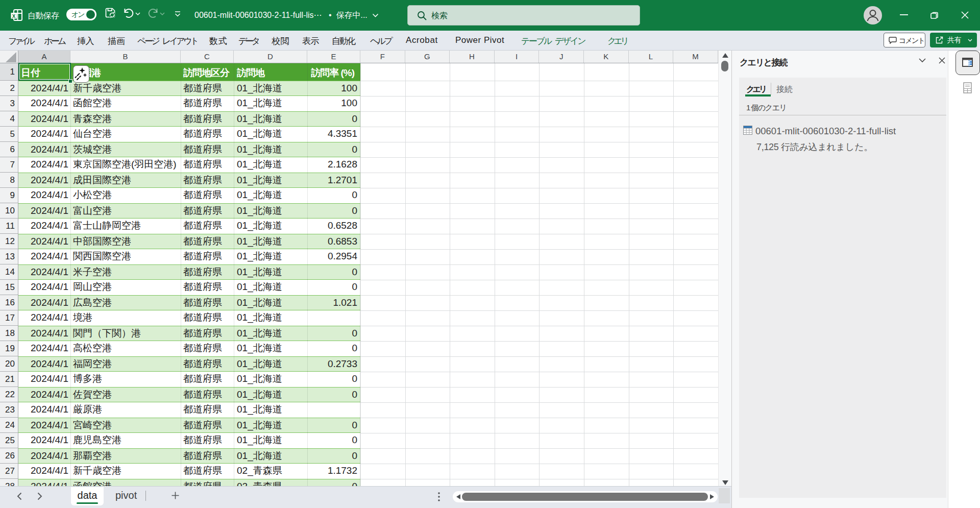  I want to click on svg-text: x, so click(14, 16).